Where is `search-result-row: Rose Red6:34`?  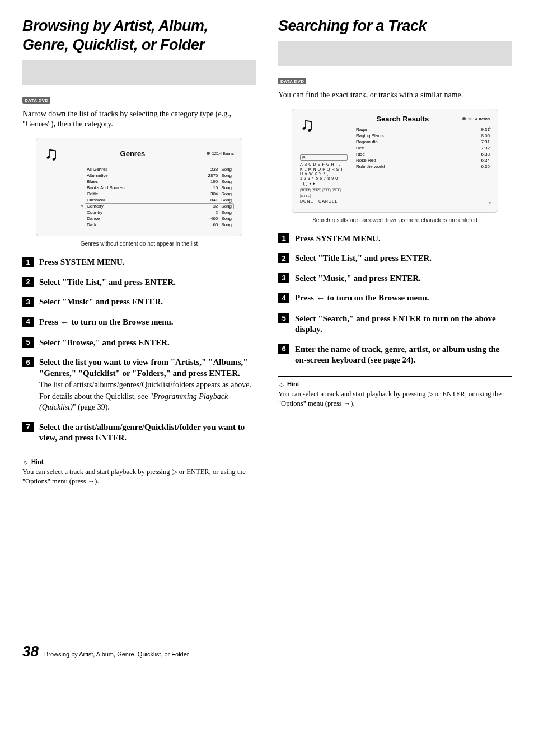
search-result-row: Rose Red6:34 is located at coordinates (423, 160).